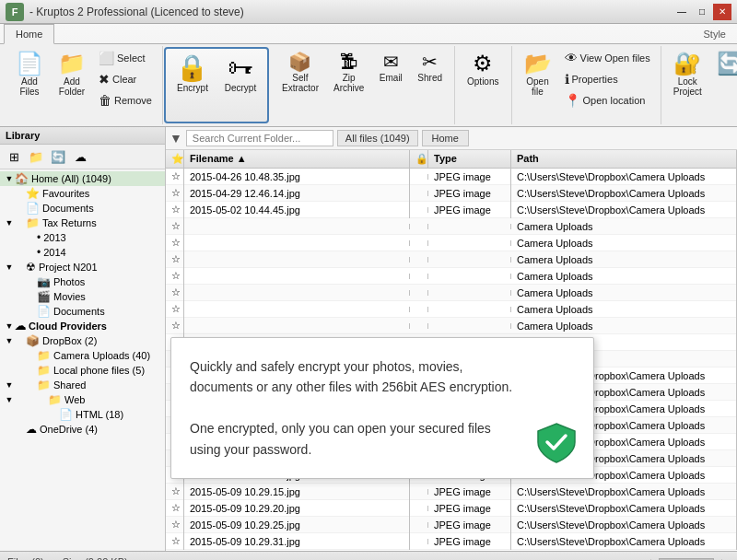  What do you see at coordinates (483, 70) in the screenshot?
I see `options-button: ⚙ Options` at bounding box center [483, 70].